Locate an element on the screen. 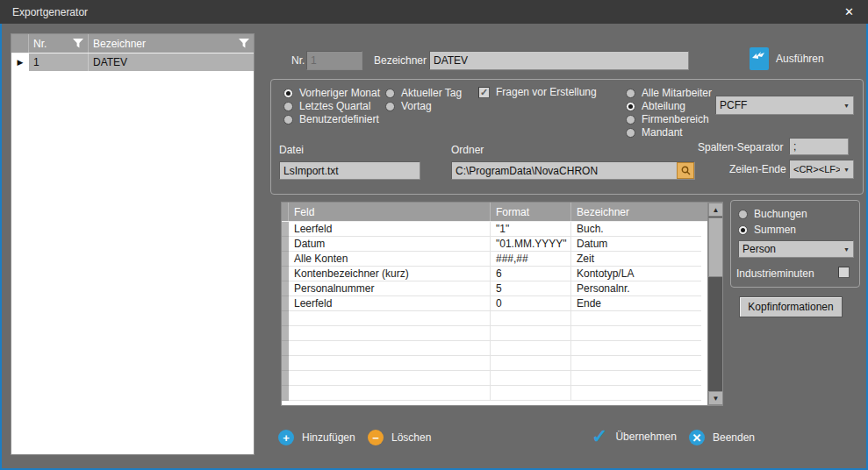 The width and height of the screenshot is (868, 470). cross-icon: ✕ is located at coordinates (697, 438).